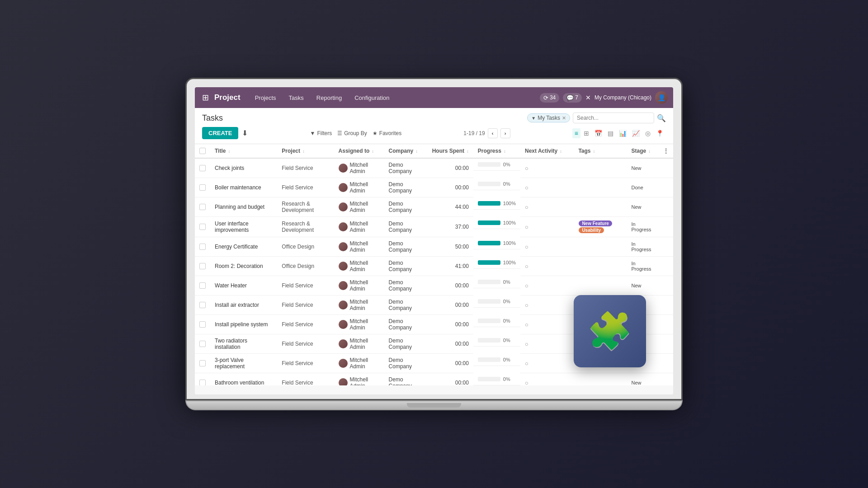  Describe the element at coordinates (359, 151) in the screenshot. I see `col-assigned: Assigned to ↕` at that location.